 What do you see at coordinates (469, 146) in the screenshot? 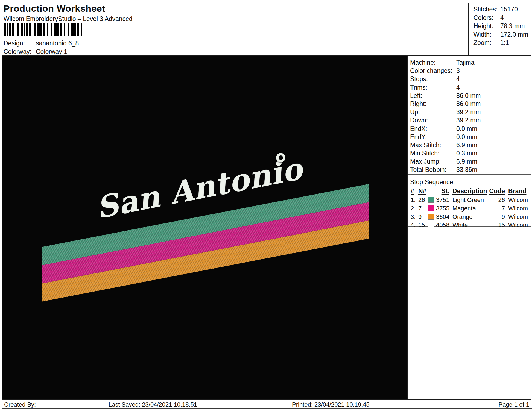
I see `machine-row: Max Stitch: 6.9 mm` at bounding box center [469, 146].